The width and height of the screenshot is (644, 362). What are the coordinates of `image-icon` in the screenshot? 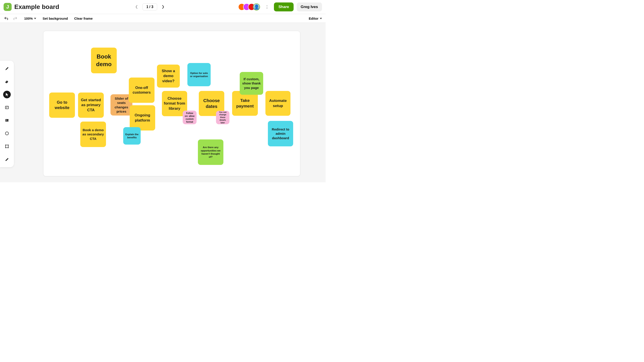 It's located at (7, 120).